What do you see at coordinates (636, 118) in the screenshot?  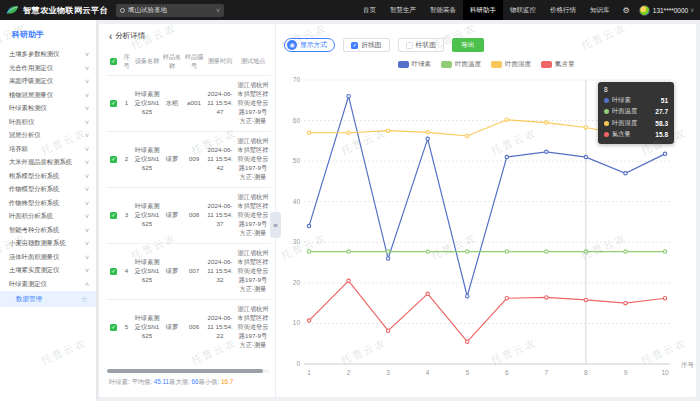 I see `tooltip-rows: 叶绿素51叶面温度27.7叶面湿度58.3氮含量15.8` at bounding box center [636, 118].